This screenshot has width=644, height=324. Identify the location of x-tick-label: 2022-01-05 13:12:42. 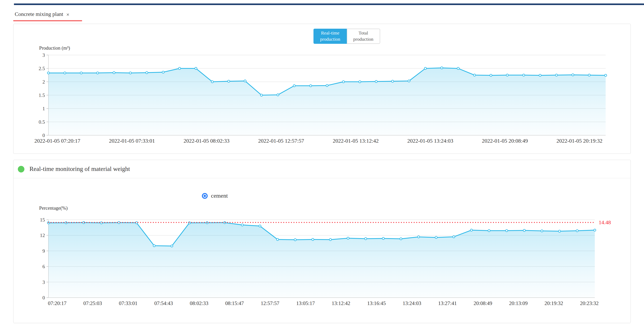
(356, 141).